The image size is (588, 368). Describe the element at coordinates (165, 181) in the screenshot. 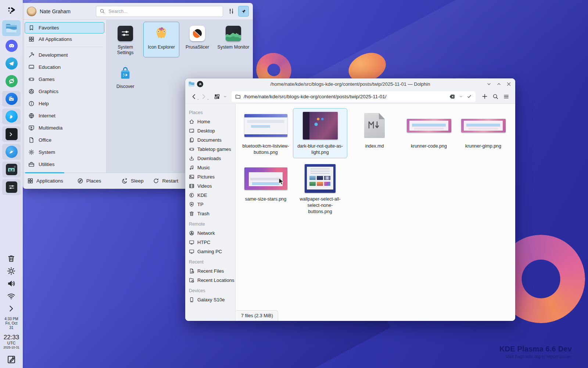

I see `restart-button: Restart` at that location.